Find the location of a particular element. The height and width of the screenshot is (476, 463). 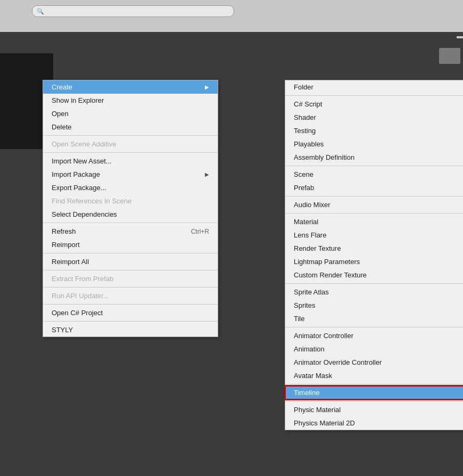

folder-icon is located at coordinates (450, 56).